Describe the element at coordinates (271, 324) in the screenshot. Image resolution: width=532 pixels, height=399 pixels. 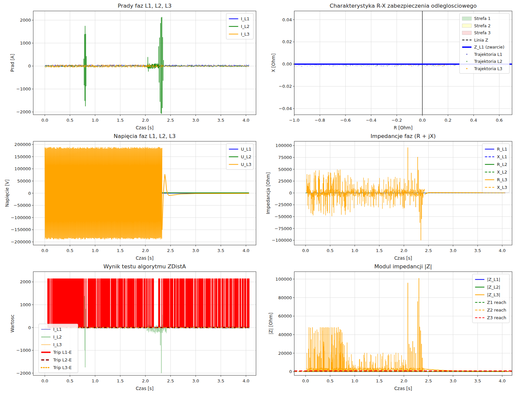
I see `y-axis-label: |Z| [Ohm]` at that location.